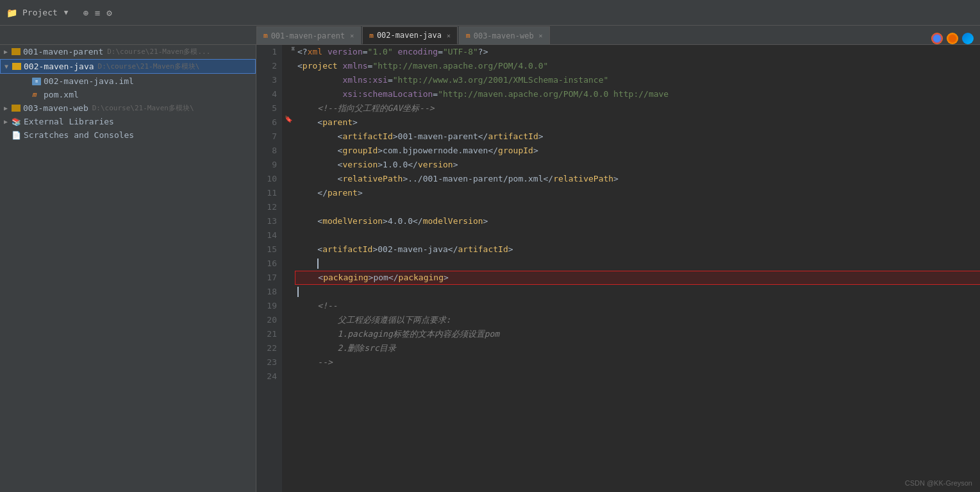  Describe the element at coordinates (269, 235) in the screenshot. I see `ln-14: 14` at that location.